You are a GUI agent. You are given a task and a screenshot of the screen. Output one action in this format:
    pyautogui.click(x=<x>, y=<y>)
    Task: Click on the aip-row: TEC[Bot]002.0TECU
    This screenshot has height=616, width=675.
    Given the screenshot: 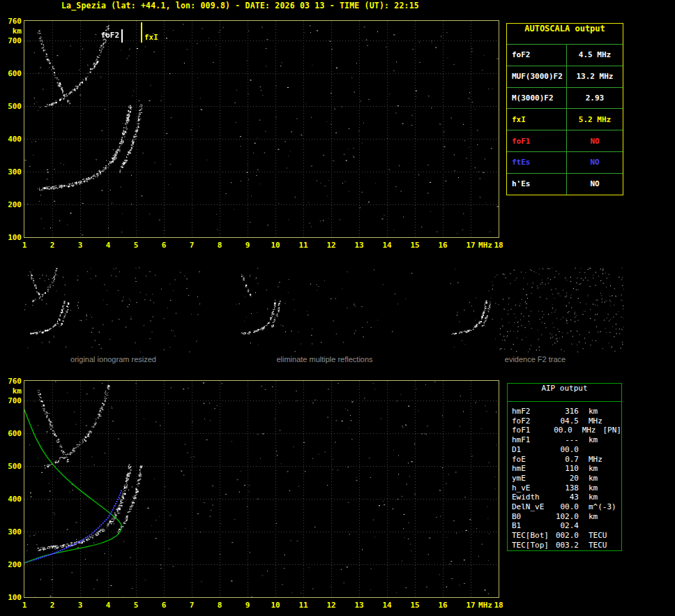 What is the action you would take?
    pyautogui.click(x=565, y=536)
    